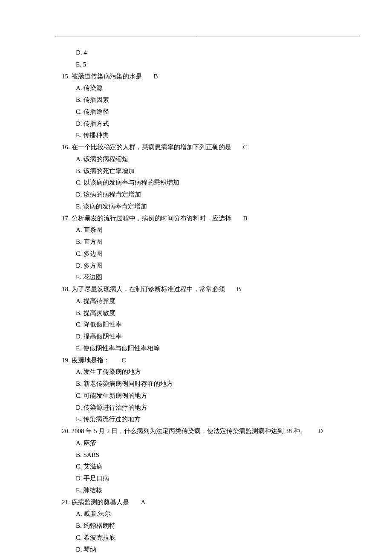  What do you see at coordinates (210, 53) in the screenshot?
I see `option-line: D. 4` at bounding box center [210, 53].